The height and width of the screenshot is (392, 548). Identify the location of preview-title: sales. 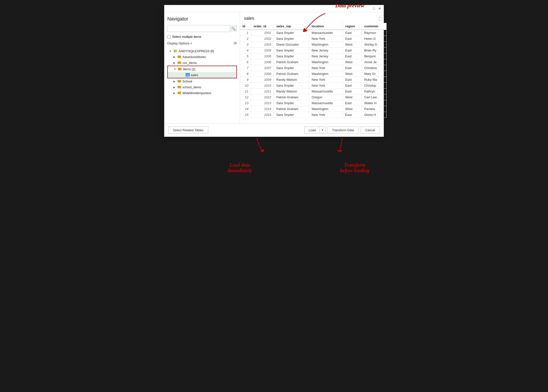
(249, 19).